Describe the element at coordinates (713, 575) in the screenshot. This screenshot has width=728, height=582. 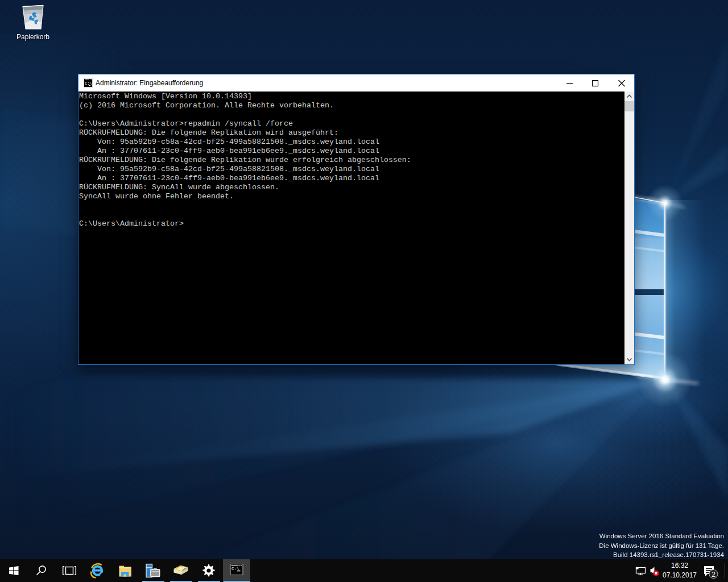
I see `svg-text: 2` at that location.